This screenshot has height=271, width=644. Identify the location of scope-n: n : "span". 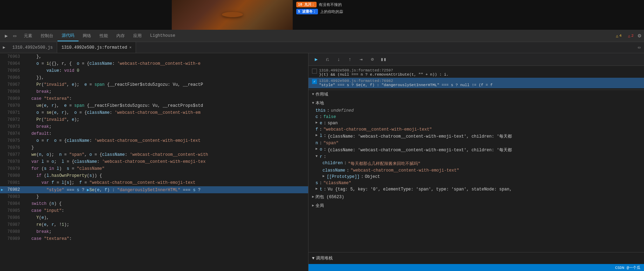
(476, 143).